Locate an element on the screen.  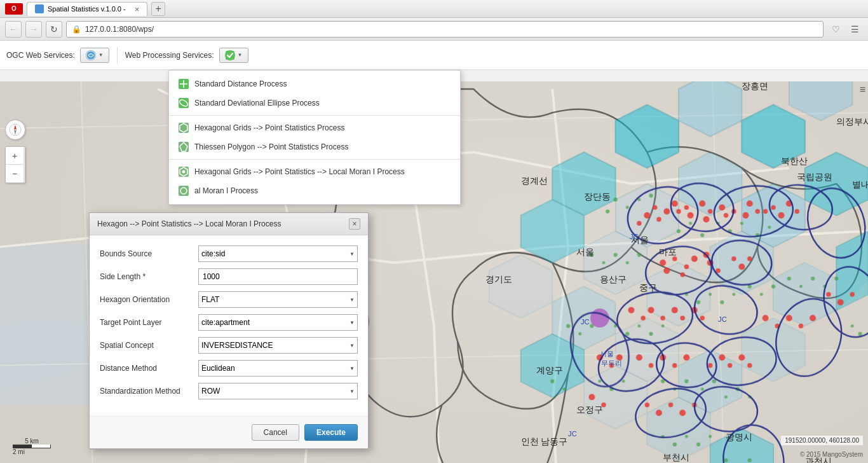
tab-title: Spatial Statistics v.1.0.0 - is located at coordinates (86, 9).